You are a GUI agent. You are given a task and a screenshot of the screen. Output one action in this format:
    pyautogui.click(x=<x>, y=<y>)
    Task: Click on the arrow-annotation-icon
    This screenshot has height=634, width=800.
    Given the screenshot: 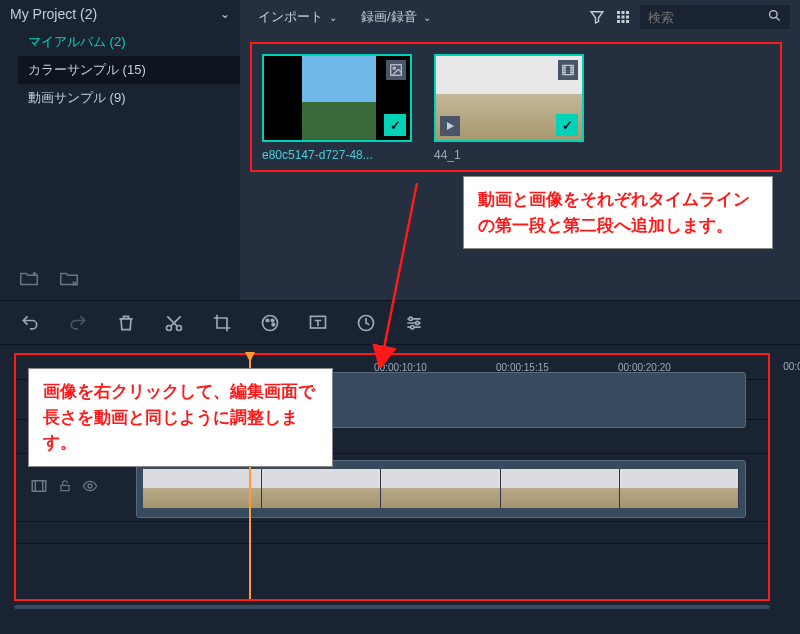 What is the action you would take?
    pyautogui.click(x=422, y=273)
    